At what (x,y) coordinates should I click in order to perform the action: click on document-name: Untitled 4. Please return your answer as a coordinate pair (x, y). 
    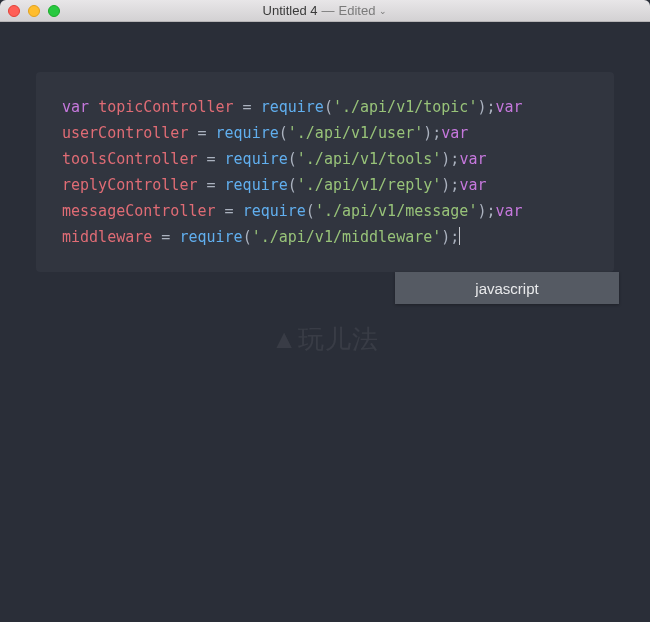
    Looking at the image, I should click on (290, 10).